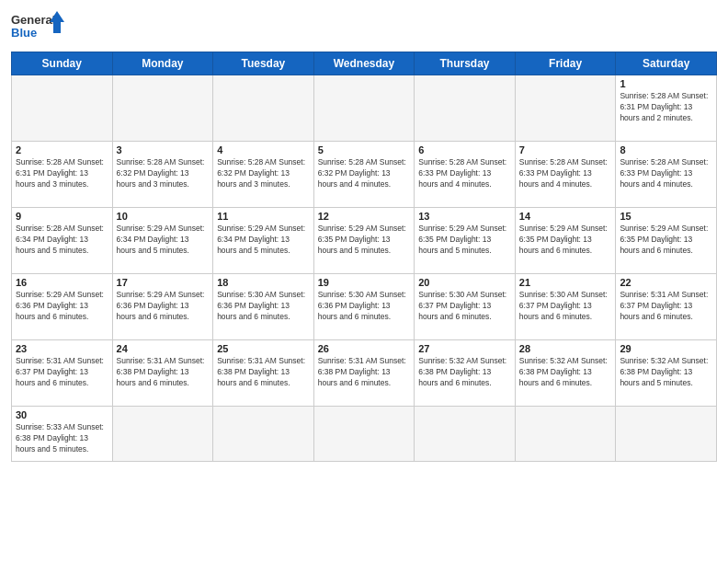 The image size is (728, 563). What do you see at coordinates (364, 307) in the screenshot?
I see `week-row-3: 16Sunrise: 5:29 AM Sunset: 6:36 PM Dayli…` at bounding box center [364, 307].